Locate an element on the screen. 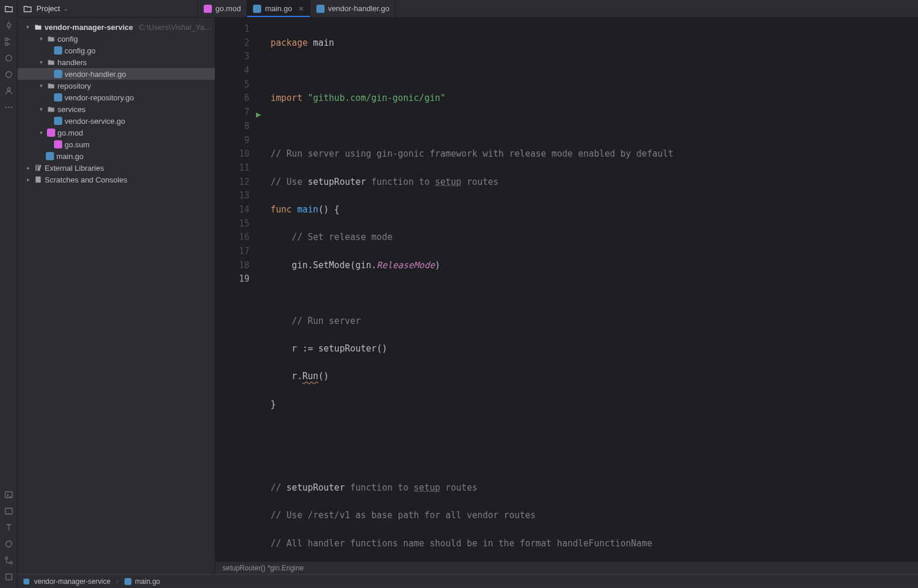 The height and width of the screenshot is (588, 918). project-panel-header: Project ⌄ is located at coordinates (108, 8).